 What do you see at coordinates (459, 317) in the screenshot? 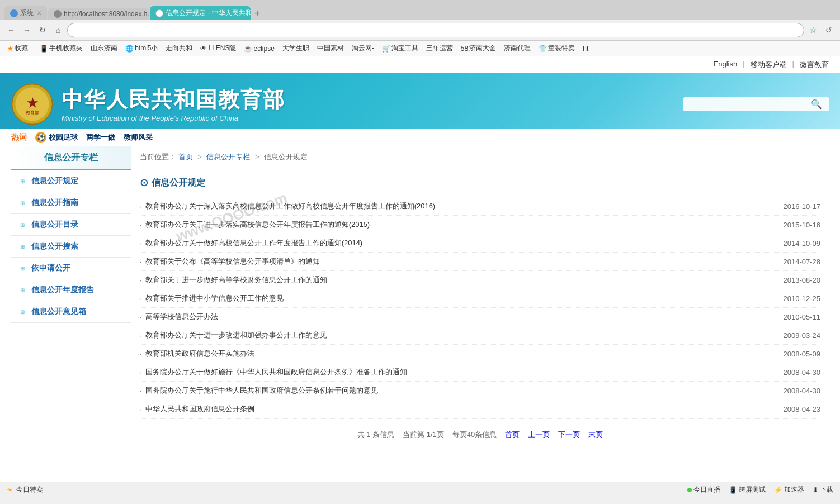
I see `article-link-6: 高等学校信息公开办法` at bounding box center [459, 317].